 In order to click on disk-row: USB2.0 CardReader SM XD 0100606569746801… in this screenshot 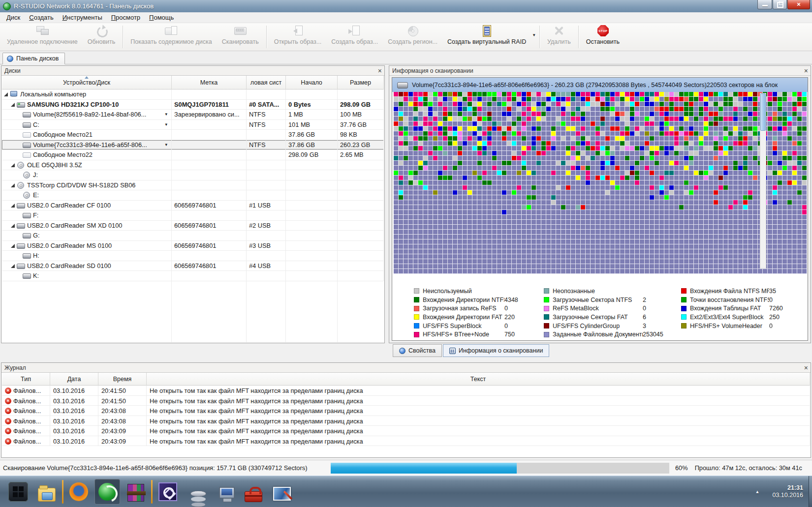, I will do `click(193, 226)`.